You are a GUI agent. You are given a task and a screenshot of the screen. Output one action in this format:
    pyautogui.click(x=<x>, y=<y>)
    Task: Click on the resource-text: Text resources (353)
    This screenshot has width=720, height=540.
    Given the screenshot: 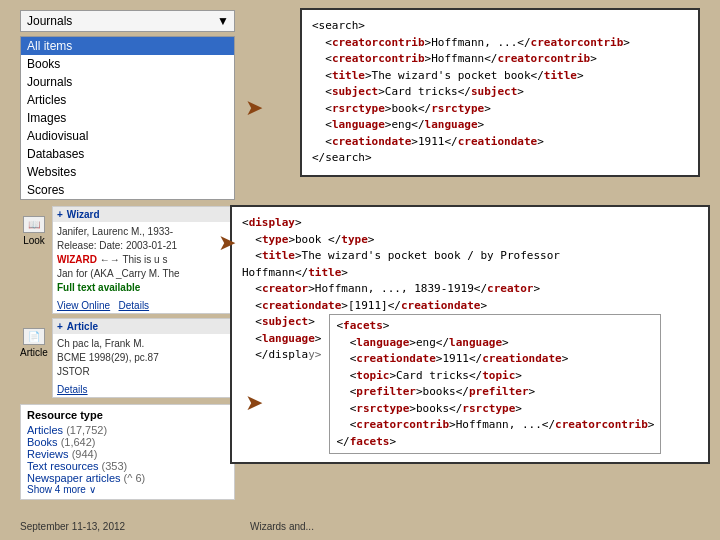 What is the action you would take?
    pyautogui.click(x=128, y=466)
    